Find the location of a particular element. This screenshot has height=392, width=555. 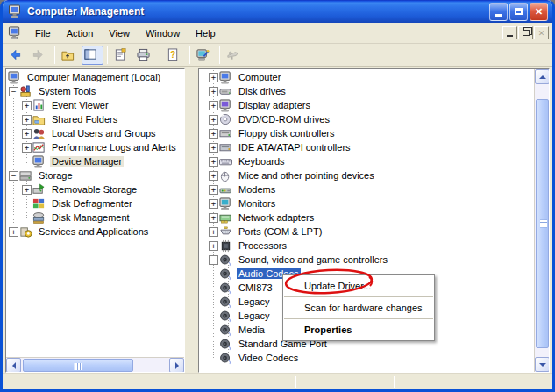

tree-item-processors: +Processors is located at coordinates (366, 246).